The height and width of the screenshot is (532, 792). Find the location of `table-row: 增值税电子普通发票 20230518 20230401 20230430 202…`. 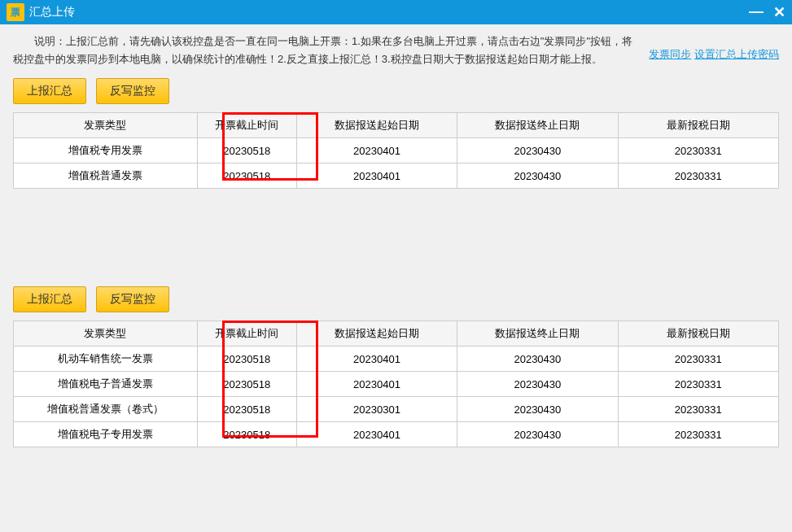

table-row: 增值税电子普通发票 20230518 20230401 20230430 202… is located at coordinates (396, 384).